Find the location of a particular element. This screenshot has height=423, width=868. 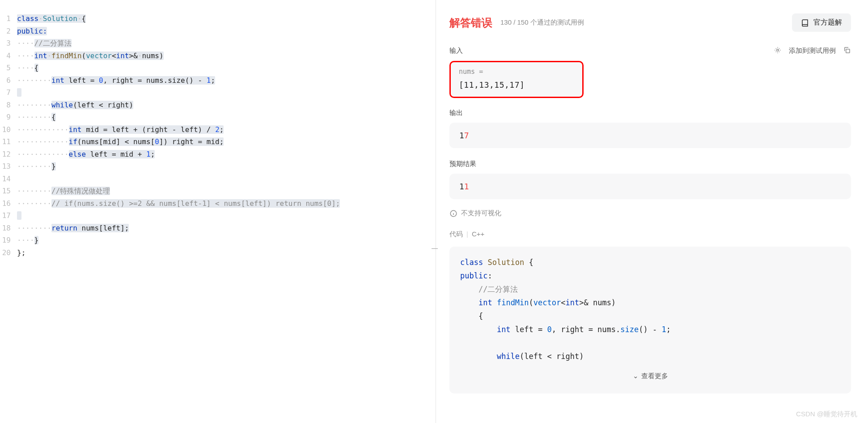

resize-handle: — is located at coordinates (435, 248).